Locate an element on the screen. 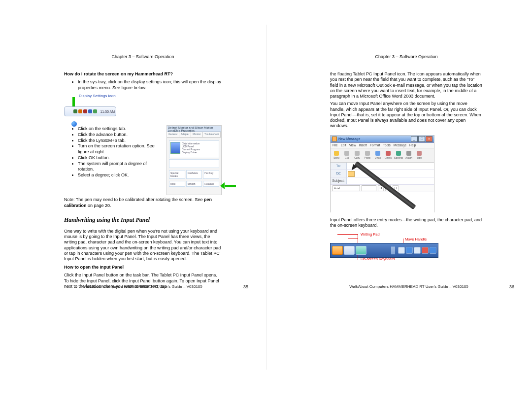 This screenshot has width=532, height=411. copy-button: Copy is located at coordinates (357, 155).